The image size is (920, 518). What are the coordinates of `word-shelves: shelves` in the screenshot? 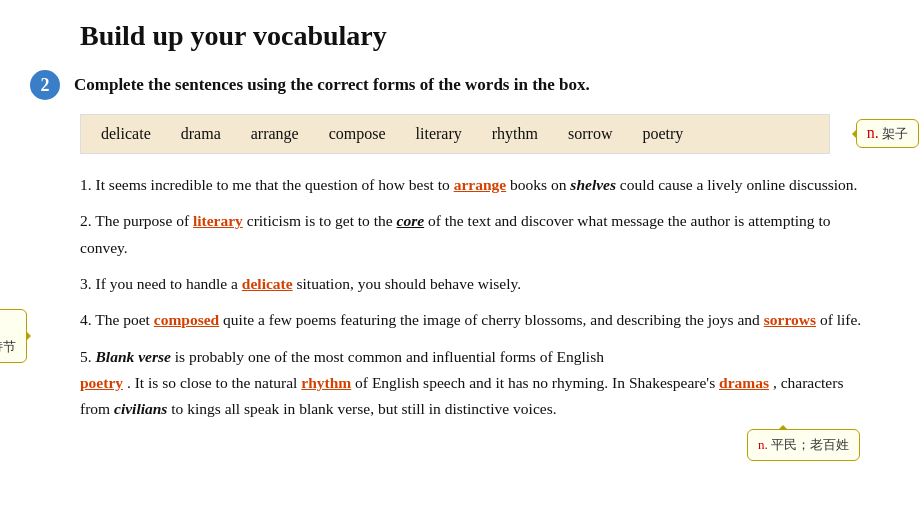 It's located at (593, 184).